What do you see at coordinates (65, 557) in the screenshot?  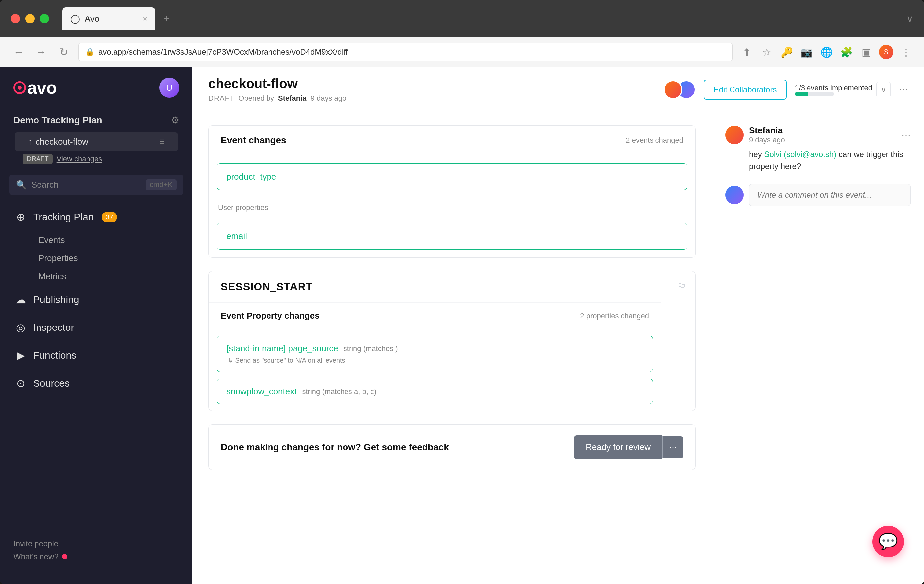 I see `notification-dot` at bounding box center [65, 557].